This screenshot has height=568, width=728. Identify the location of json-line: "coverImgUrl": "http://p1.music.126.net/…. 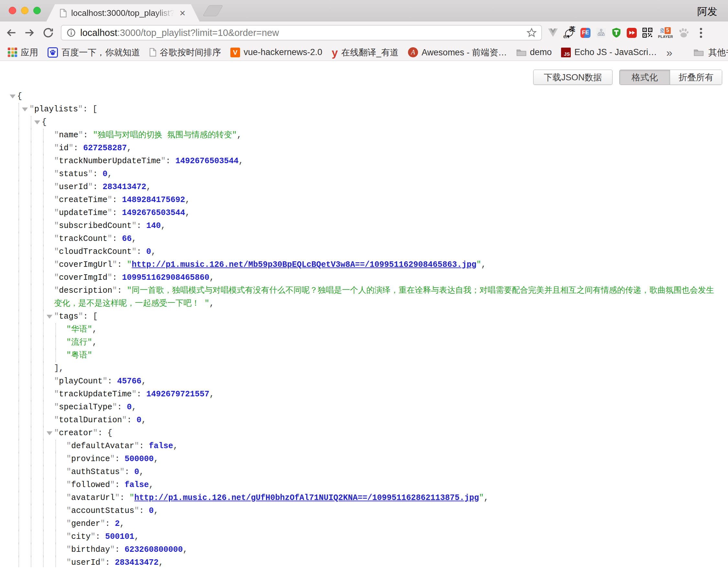
(359, 265).